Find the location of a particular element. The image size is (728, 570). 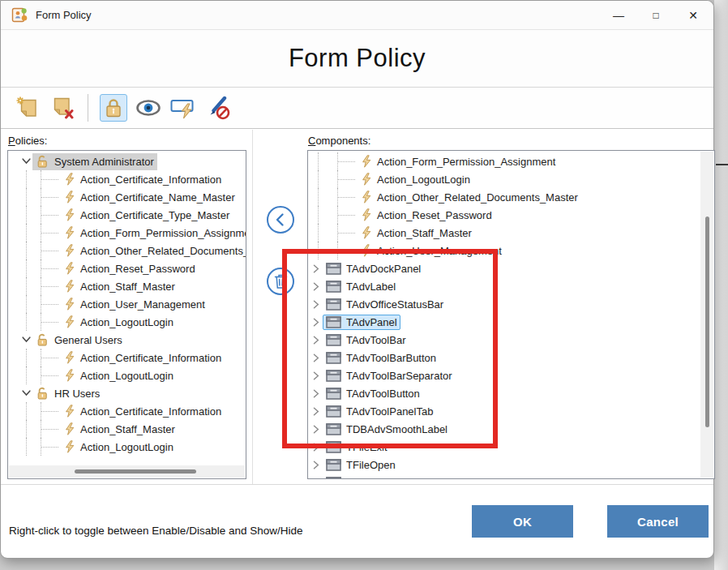

tree-item-label: TAdvLabel is located at coordinates (371, 287).